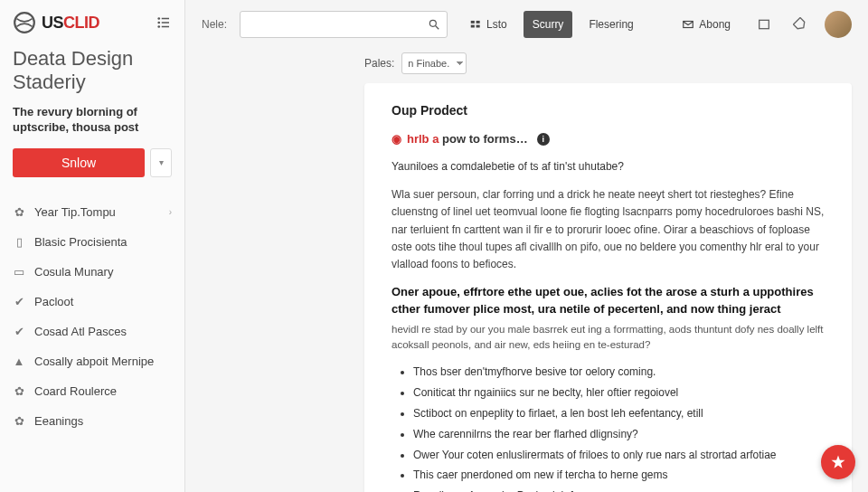 The image size is (868, 492). I want to click on tag-button, so click(800, 24).